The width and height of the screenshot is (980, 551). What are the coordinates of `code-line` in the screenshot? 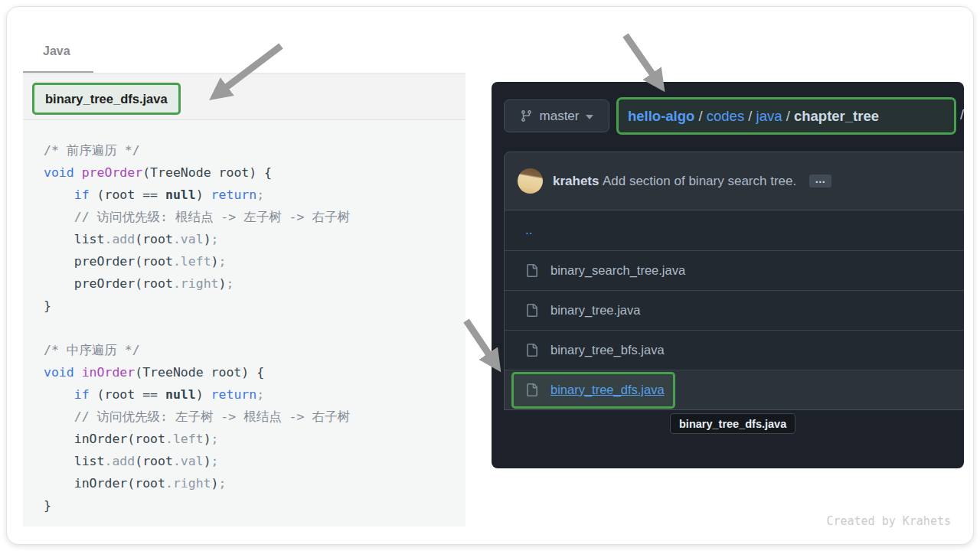 It's located at (254, 328).